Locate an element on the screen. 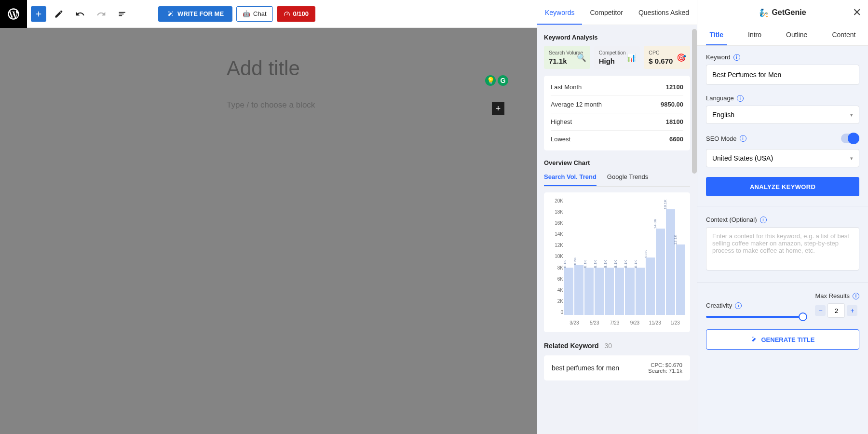  plus-icon is located at coordinates (39, 14).